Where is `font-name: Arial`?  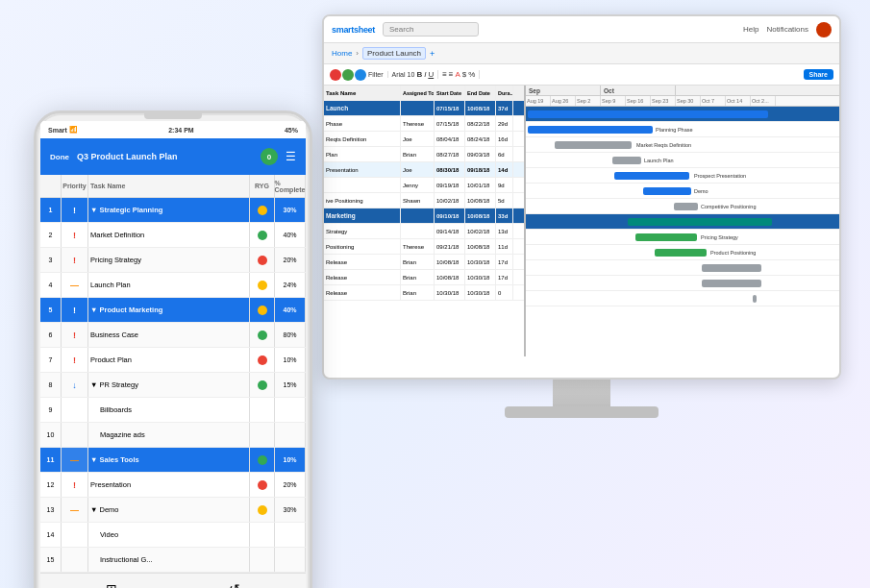 font-name: Arial is located at coordinates (399, 75).